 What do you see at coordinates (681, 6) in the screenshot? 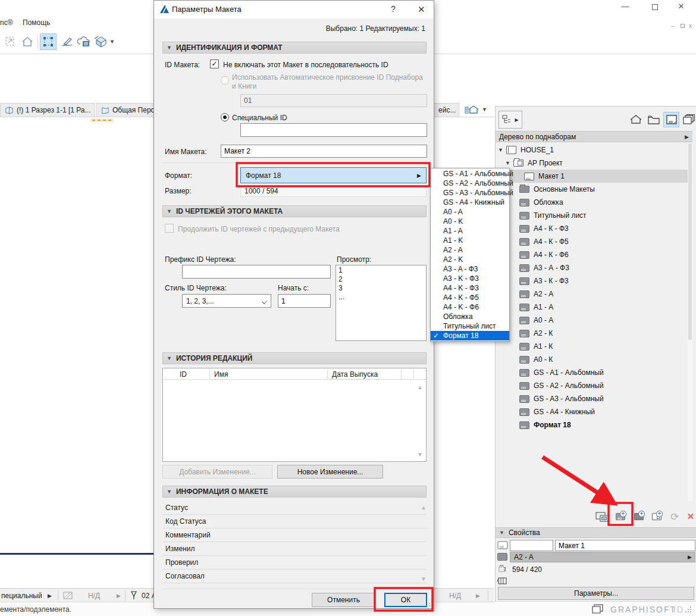
I see `window-close-button: ✕` at bounding box center [681, 6].